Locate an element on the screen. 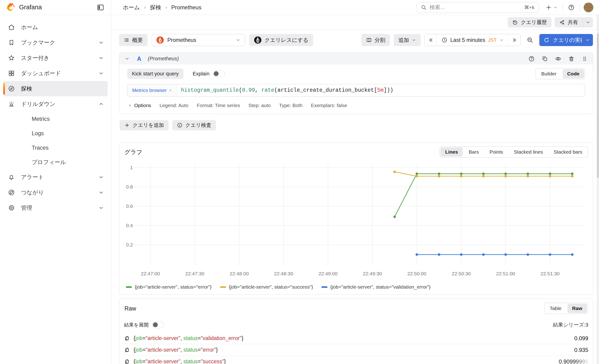 The height and width of the screenshot is (364, 599). user-avatar is located at coordinates (589, 8).